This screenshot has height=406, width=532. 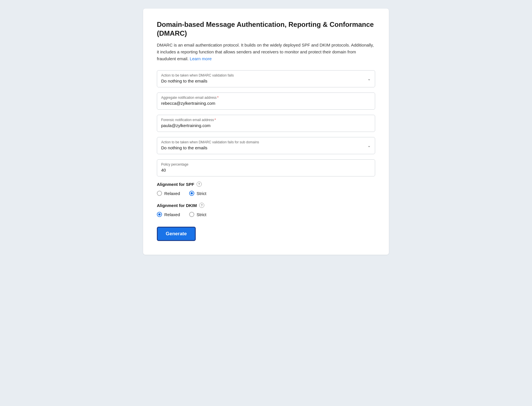 What do you see at coordinates (201, 215) in the screenshot?
I see `dkim-strict-label: Strict` at bounding box center [201, 215].